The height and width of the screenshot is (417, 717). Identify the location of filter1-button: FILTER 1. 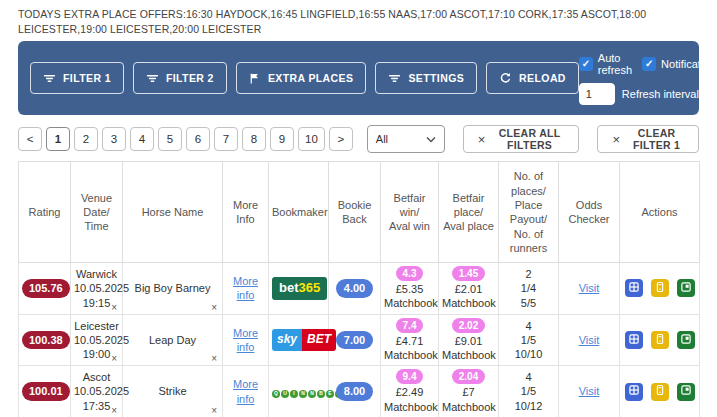
(77, 78).